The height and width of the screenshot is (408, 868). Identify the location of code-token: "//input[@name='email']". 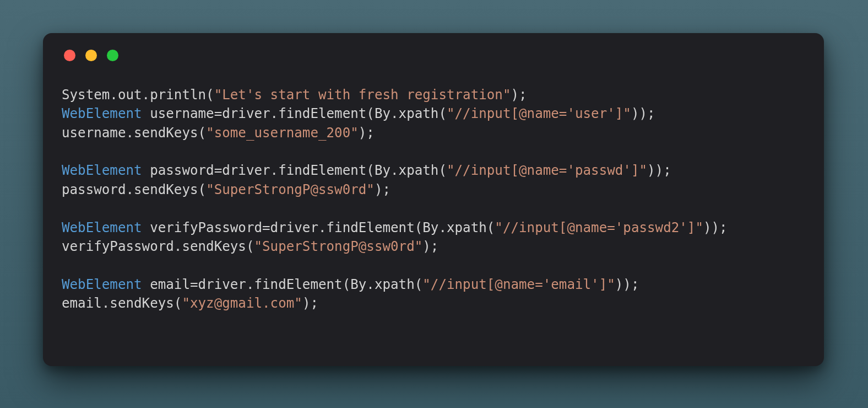
(519, 284).